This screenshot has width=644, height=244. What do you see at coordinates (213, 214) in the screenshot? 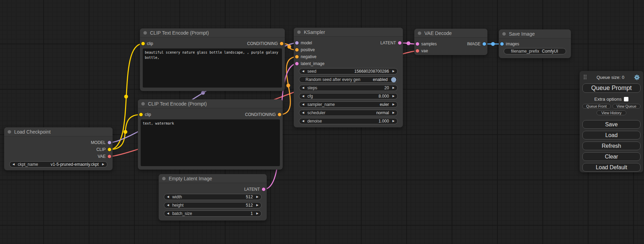
I see `widget-batch-size: ◀ batch_size 1 ▶` at bounding box center [213, 214].